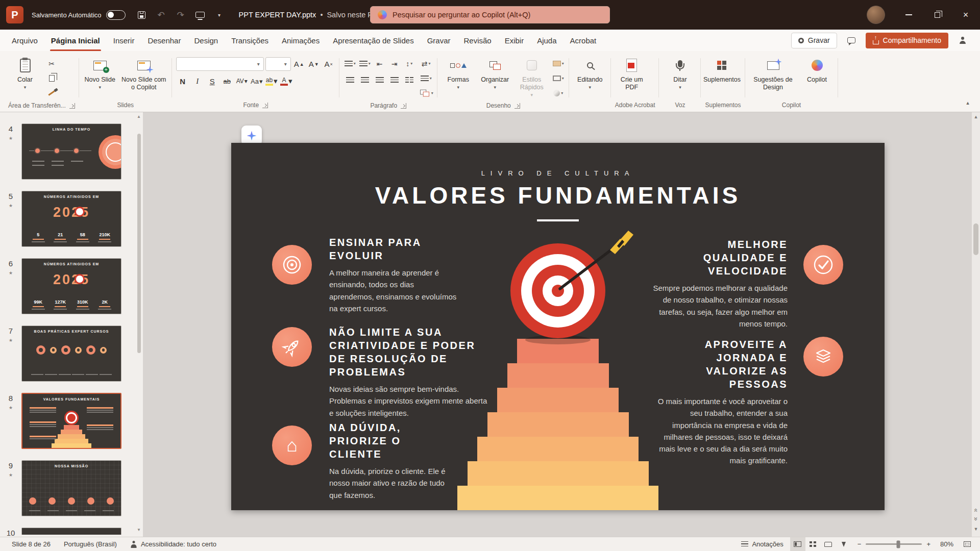 The height and width of the screenshot is (551, 980). What do you see at coordinates (532, 77) in the screenshot?
I see `quick-styles-button: Estilos Rápidos ▾` at bounding box center [532, 77].